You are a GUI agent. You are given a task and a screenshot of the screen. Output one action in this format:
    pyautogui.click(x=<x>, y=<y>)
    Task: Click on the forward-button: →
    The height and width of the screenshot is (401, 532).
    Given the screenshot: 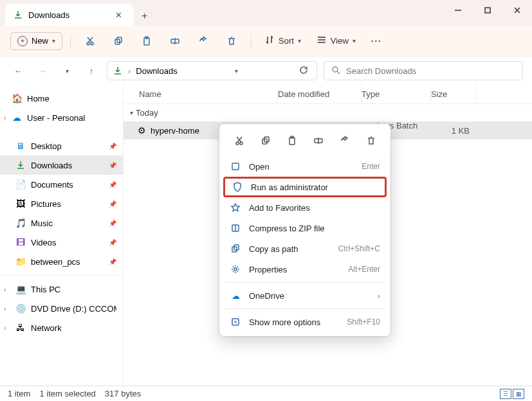 What is the action you would take?
    pyautogui.click(x=42, y=71)
    